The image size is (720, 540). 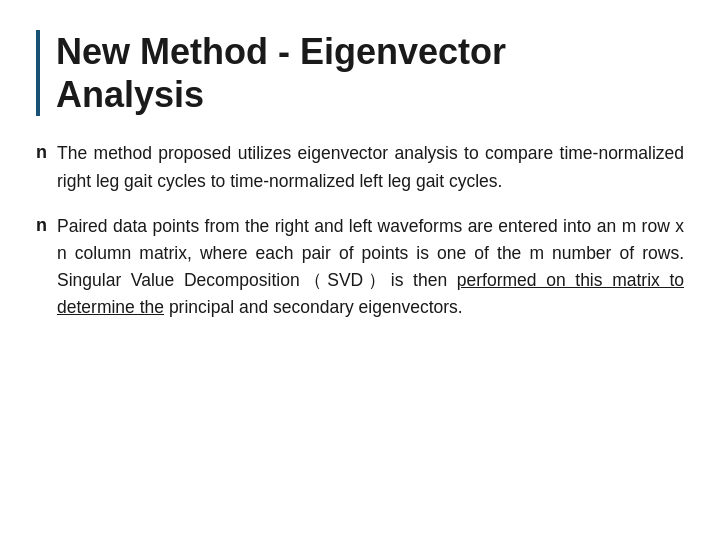 What do you see at coordinates (360, 167) in the screenshot?
I see `bullet-item-1: n The method proposed utilizes eigenvect…` at bounding box center [360, 167].